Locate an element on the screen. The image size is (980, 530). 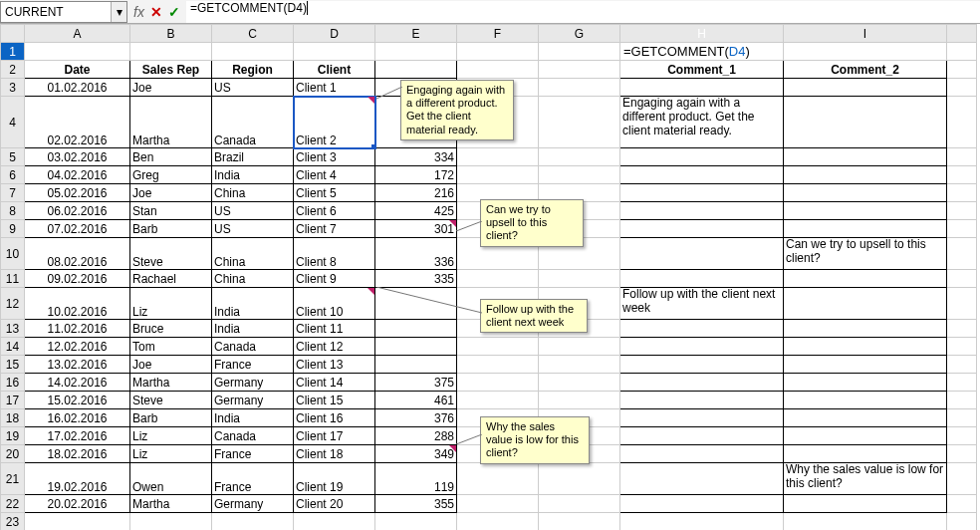
cell-client: Client 18 is located at coordinates (335, 454).